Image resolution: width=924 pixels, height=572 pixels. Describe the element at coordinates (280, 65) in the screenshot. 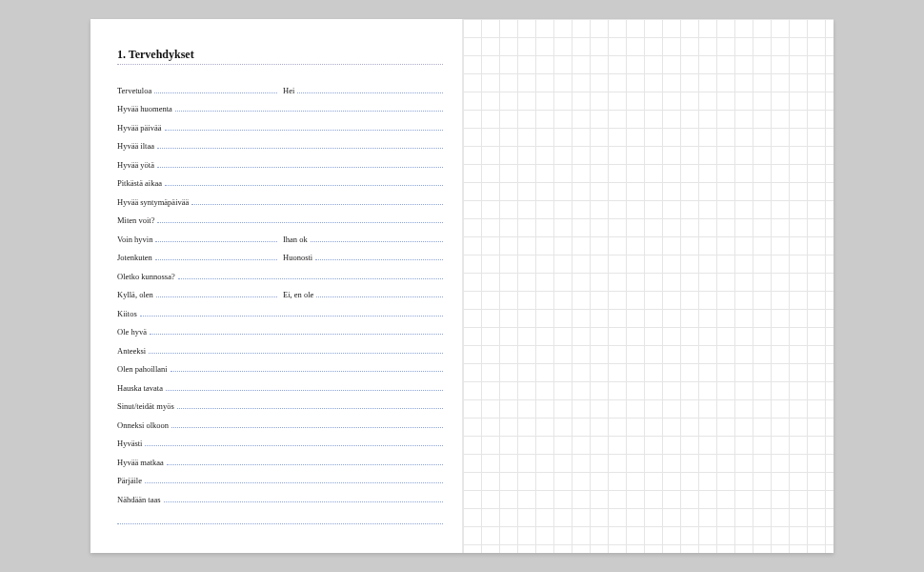

I see `heading-underline` at that location.